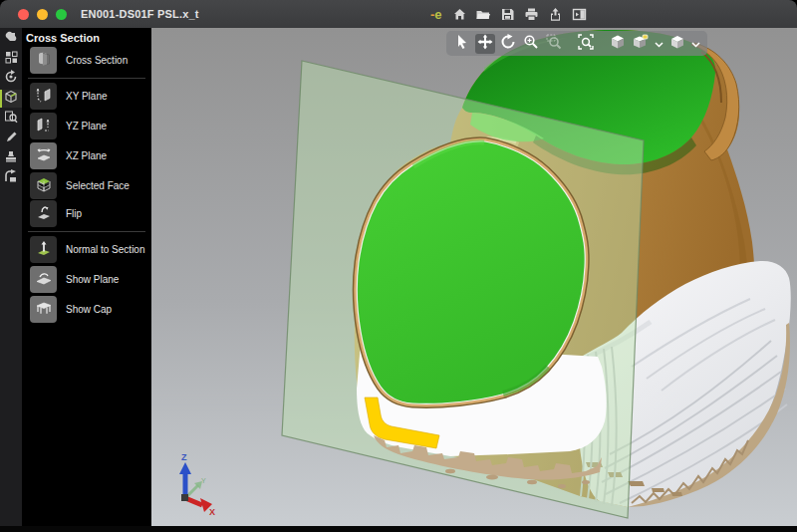 This screenshot has width=797, height=532. What do you see at coordinates (11, 277) in the screenshot?
I see `tool-strip` at bounding box center [11, 277].